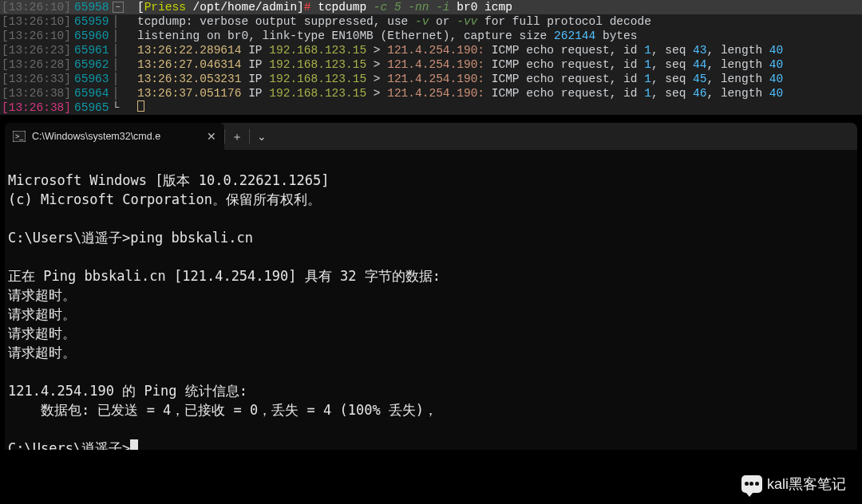 The height and width of the screenshot is (504, 862). What do you see at coordinates (431, 65) in the screenshot?
I see `terminal-line: [13:26:28] 65962 │ 13:26:27.046314 IP 19…` at bounding box center [431, 65].